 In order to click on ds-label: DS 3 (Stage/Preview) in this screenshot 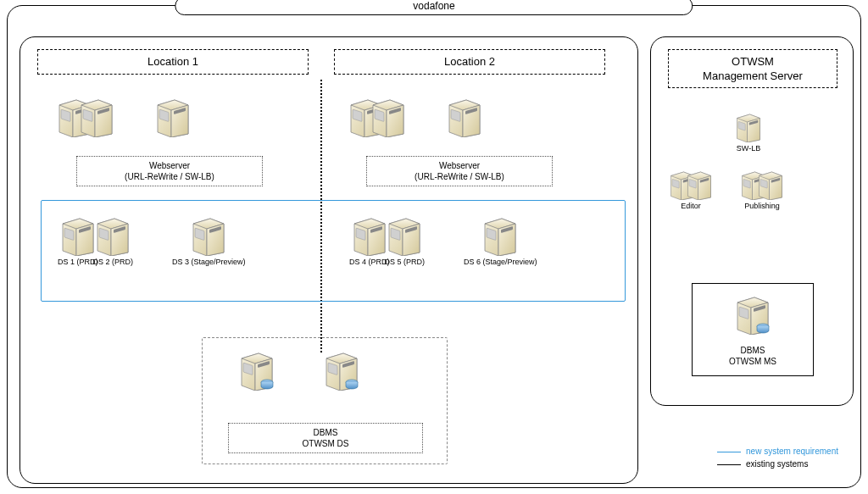, I will do `click(209, 262)`.